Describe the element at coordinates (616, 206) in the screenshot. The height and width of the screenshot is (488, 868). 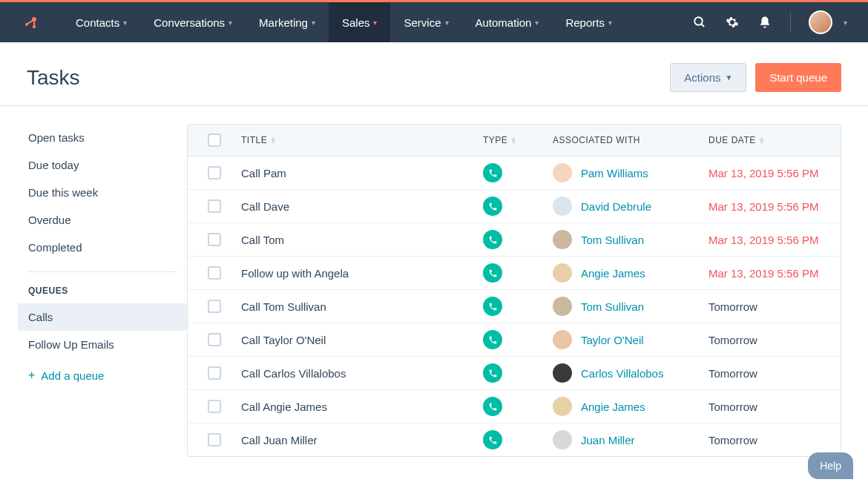
I see `contact-link: David Debrule` at that location.